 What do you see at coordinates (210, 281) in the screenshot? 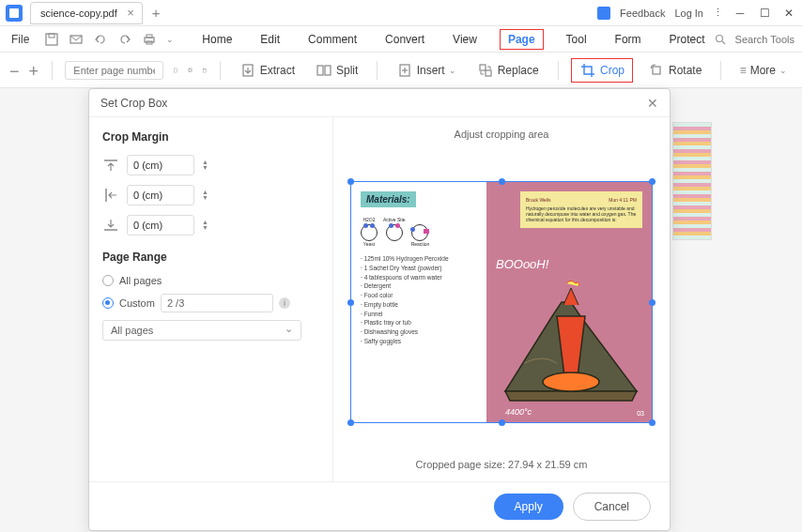
I see `all-pages-radio-row: All pages` at bounding box center [210, 281].